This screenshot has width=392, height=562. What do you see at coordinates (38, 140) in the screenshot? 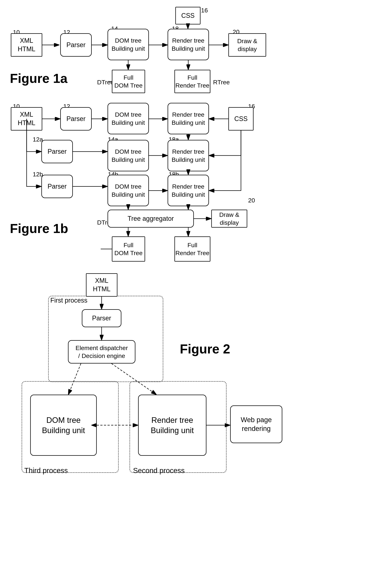
I see `ref-12a-1b: 12a` at bounding box center [38, 140].